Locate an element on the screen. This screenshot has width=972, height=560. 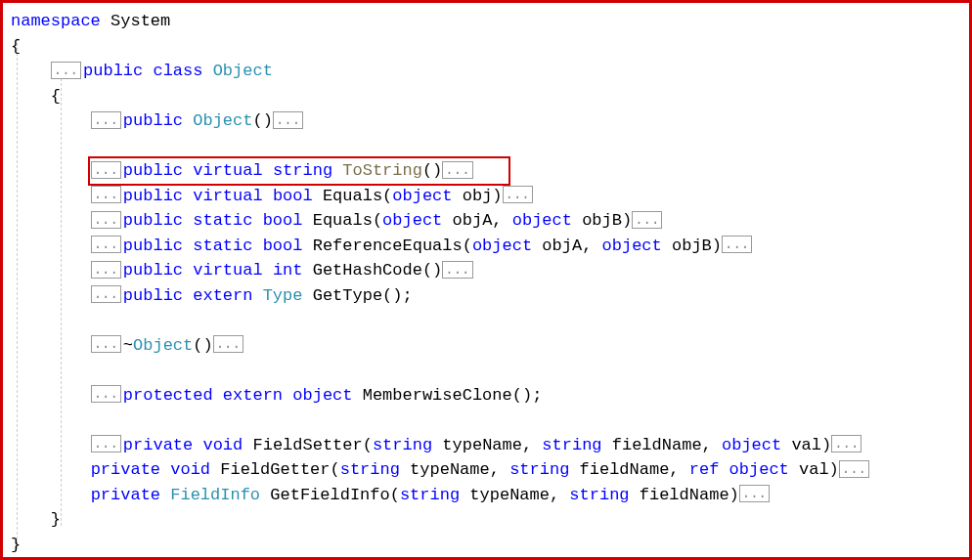
line-gettype: ...public extern Type GetType(); is located at coordinates (486, 296).